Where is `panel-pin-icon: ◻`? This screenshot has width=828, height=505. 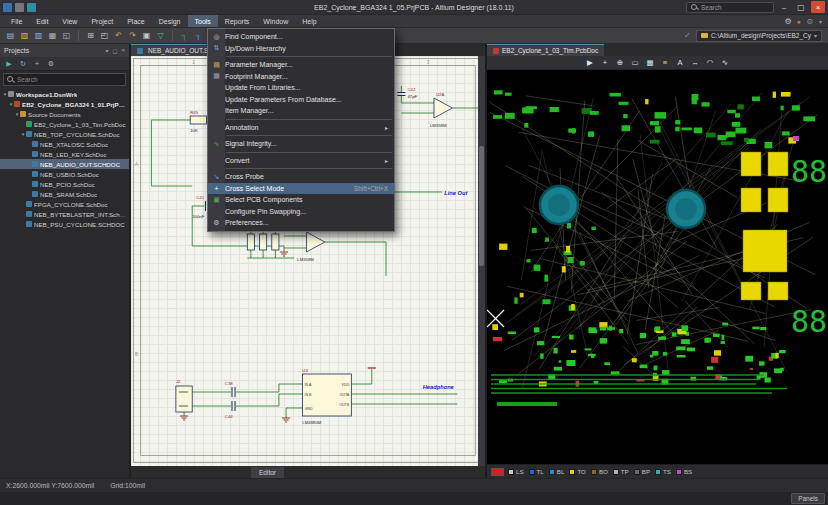 panel-pin-icon: ◻ is located at coordinates (116, 50).